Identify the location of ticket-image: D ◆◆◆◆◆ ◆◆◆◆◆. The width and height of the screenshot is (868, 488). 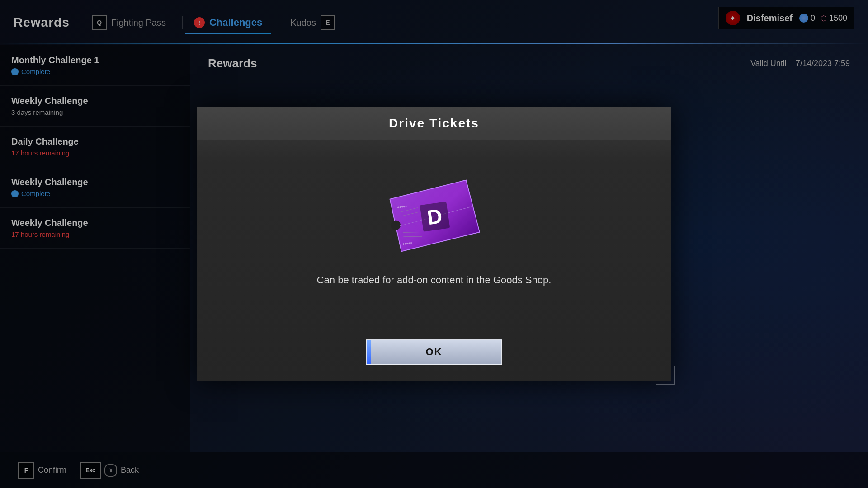
(434, 218).